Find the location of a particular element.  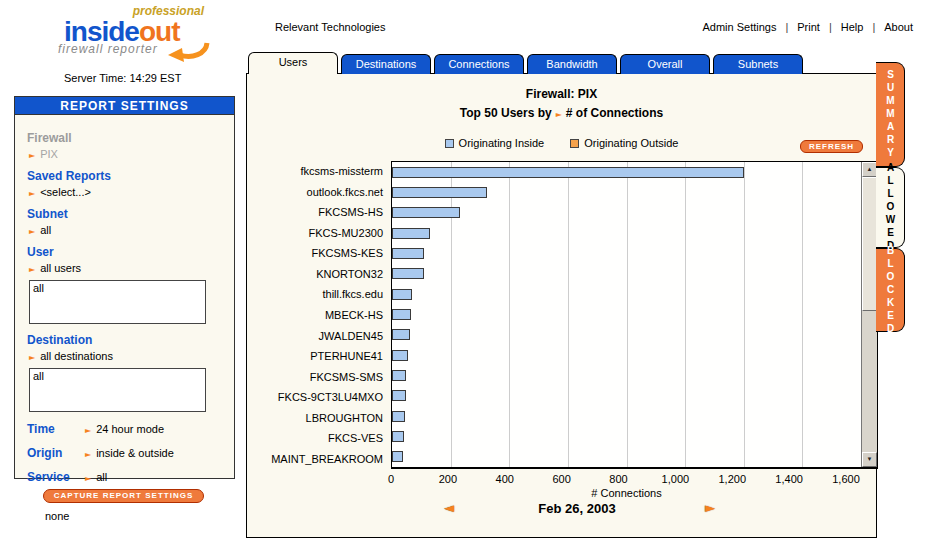

x-axis-label: # Connections is located at coordinates (626, 493).